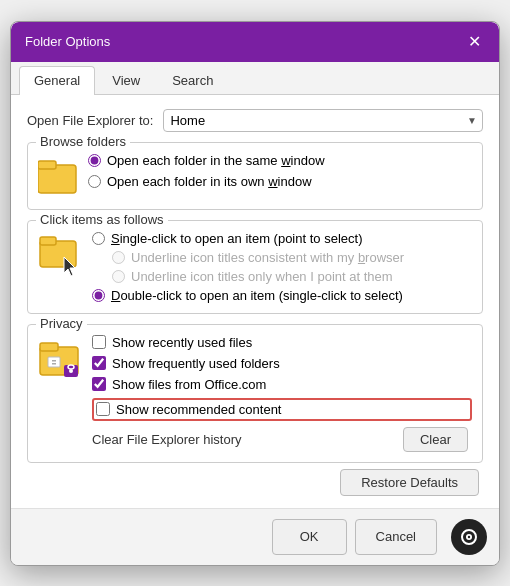 Image resolution: width=510 pixels, height=586 pixels. I want to click on privacy-label: Privacy, so click(62, 324).